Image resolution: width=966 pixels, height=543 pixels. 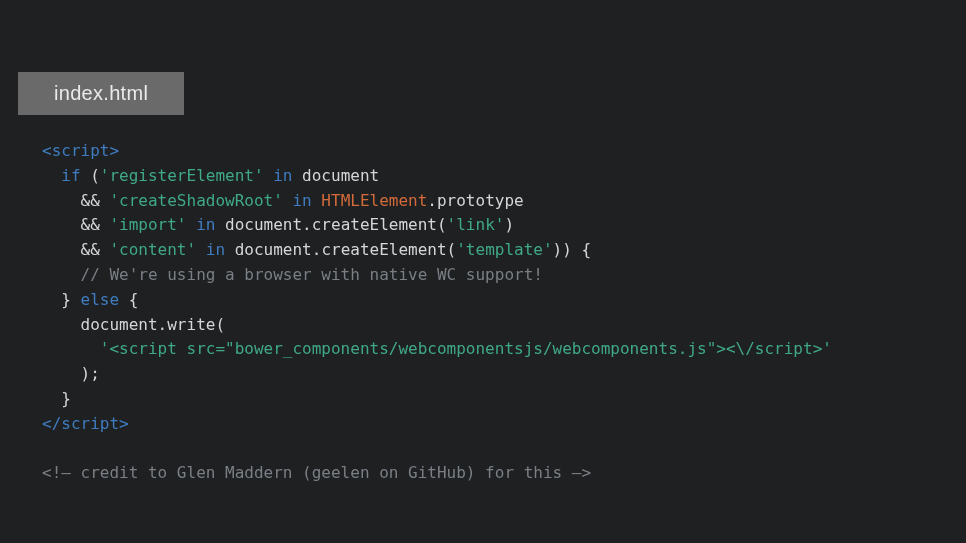 I want to click on code-token: ), so click(x=509, y=224).